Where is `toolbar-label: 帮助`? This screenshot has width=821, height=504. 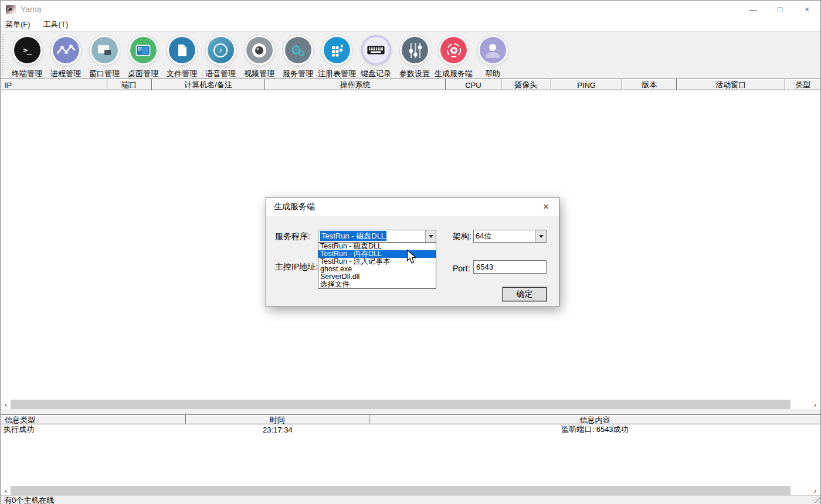
toolbar-label: 帮助 is located at coordinates (493, 74).